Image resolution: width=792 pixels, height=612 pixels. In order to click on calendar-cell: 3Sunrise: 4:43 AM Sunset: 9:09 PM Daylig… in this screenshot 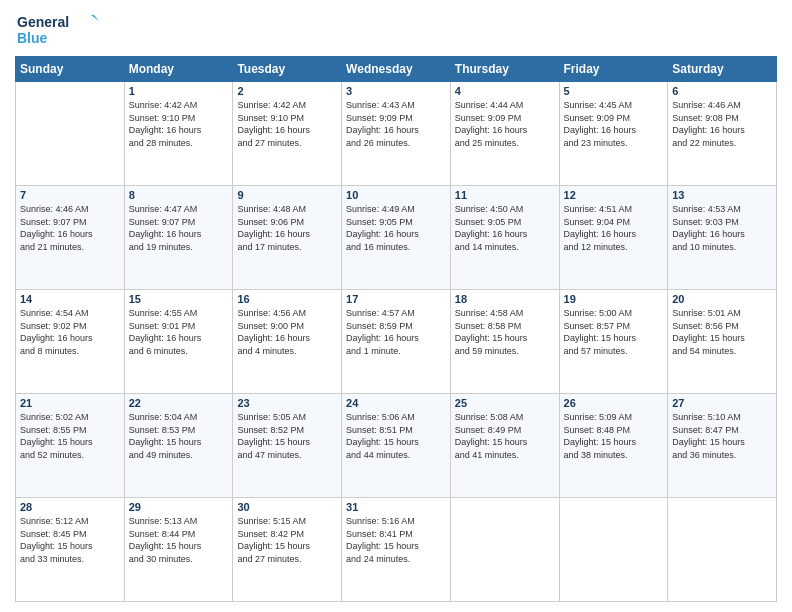, I will do `click(396, 134)`.